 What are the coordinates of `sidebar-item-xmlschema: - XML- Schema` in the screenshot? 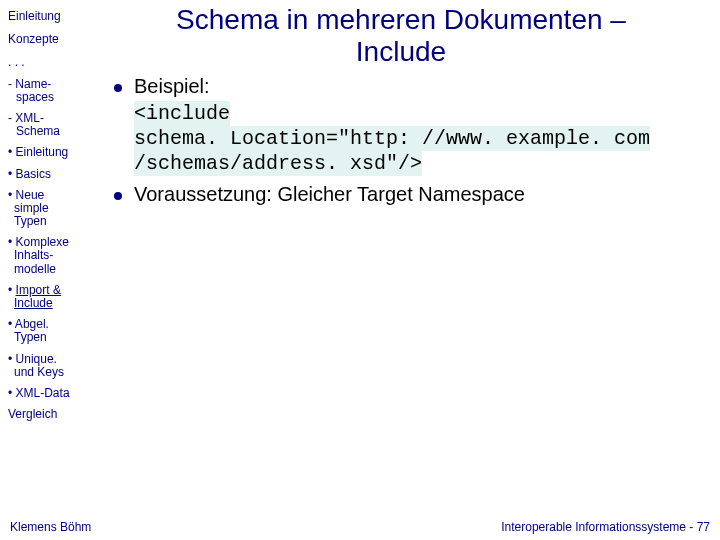 It's located at (49, 125).